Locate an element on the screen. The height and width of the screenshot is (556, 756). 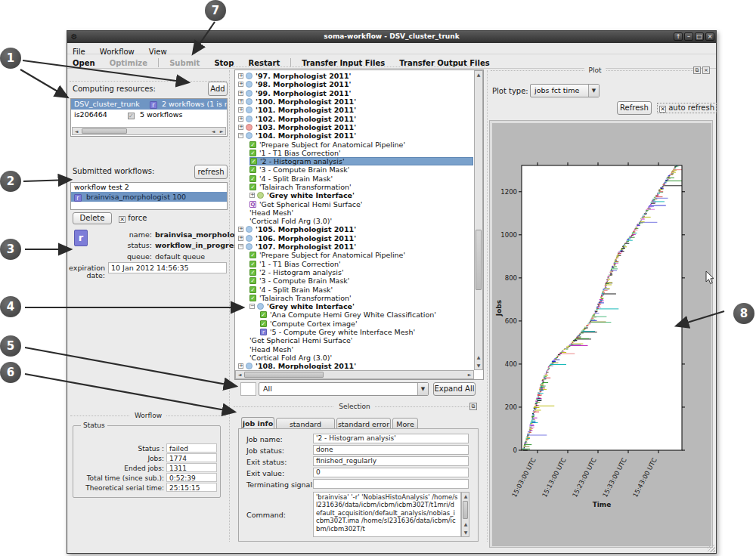
tree-item-content: +'99. Morphologist 2011' is located at coordinates (355, 94).